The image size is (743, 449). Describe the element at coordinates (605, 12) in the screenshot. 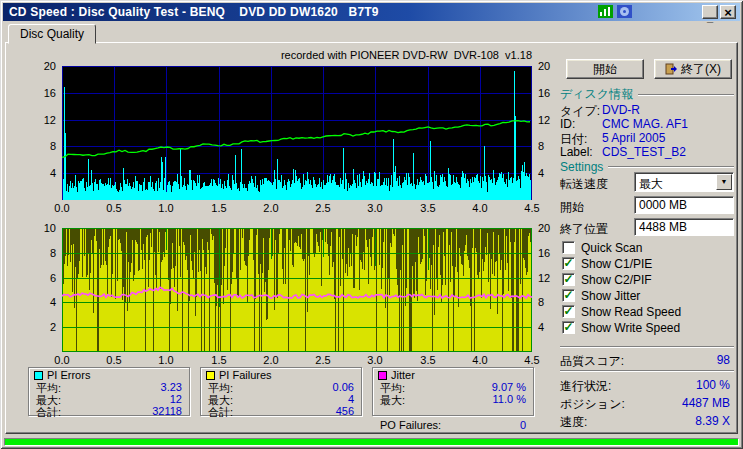

I see `graph-icon` at that location.